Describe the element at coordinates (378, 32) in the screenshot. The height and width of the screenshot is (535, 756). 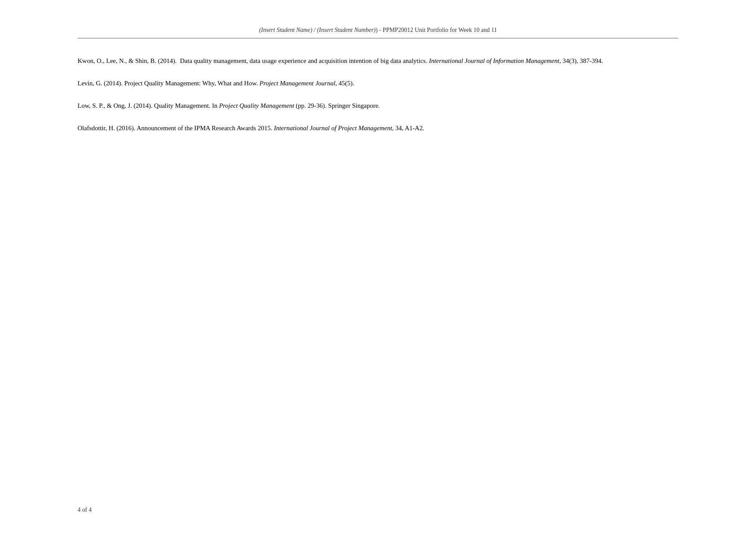
I see `page-header: (Insert Student Name) / (Insert Student …` at that location.